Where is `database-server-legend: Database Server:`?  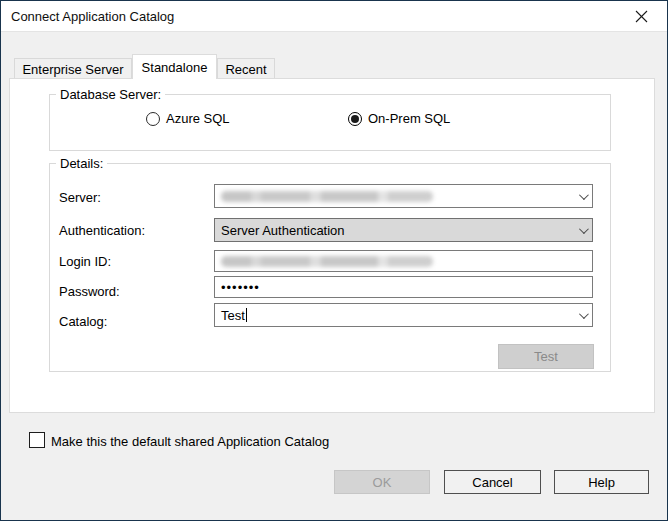 database-server-legend: Database Server: is located at coordinates (110, 94).